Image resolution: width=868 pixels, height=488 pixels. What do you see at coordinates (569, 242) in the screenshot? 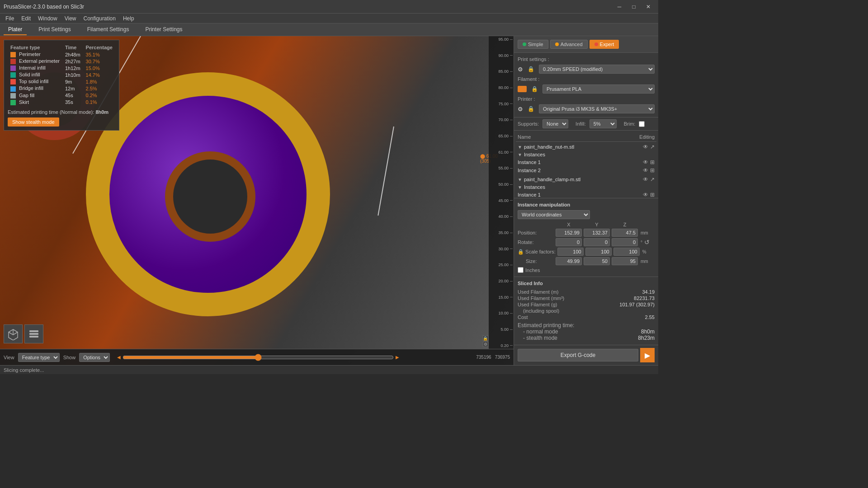
I see `x-rotate-input` at bounding box center [569, 242].